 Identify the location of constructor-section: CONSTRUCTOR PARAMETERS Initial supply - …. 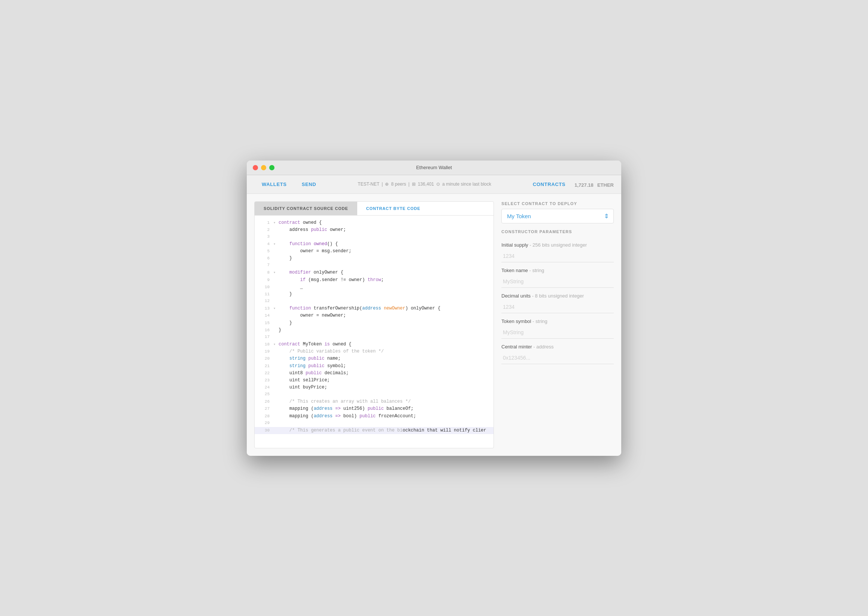
(558, 297).